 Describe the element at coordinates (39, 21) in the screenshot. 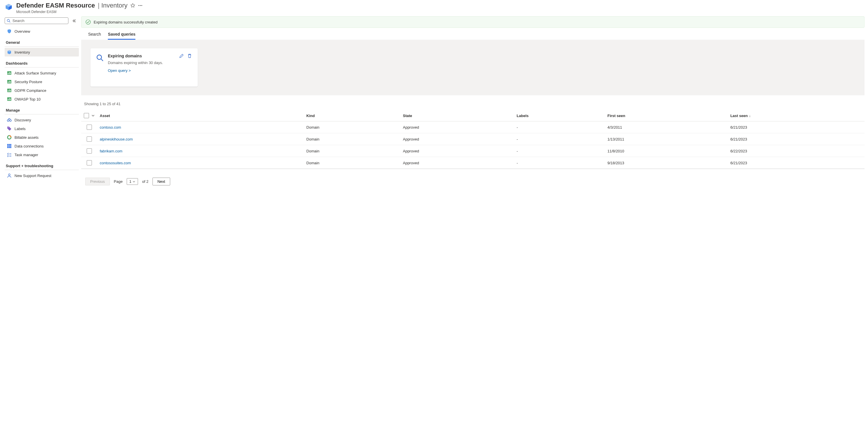

I see `sidebar-search-input` at that location.